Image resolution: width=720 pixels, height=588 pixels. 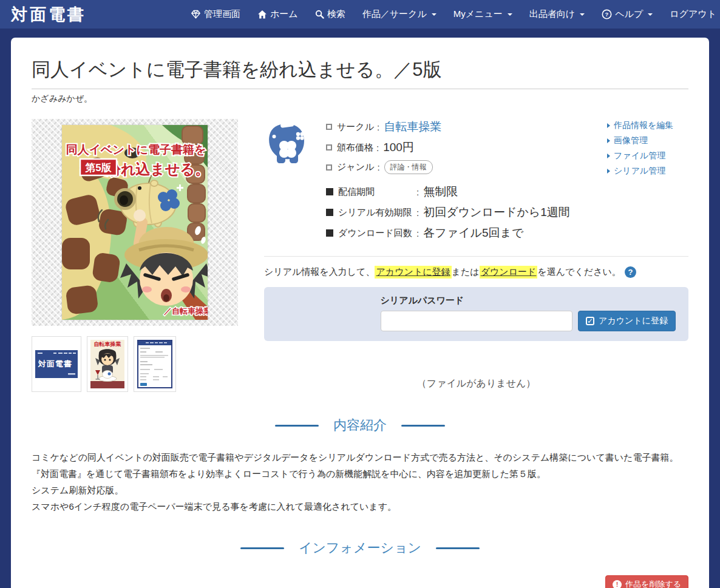 What do you see at coordinates (56, 364) in the screenshot?
I see `thumbnail-site-banner: 対面電書` at bounding box center [56, 364].